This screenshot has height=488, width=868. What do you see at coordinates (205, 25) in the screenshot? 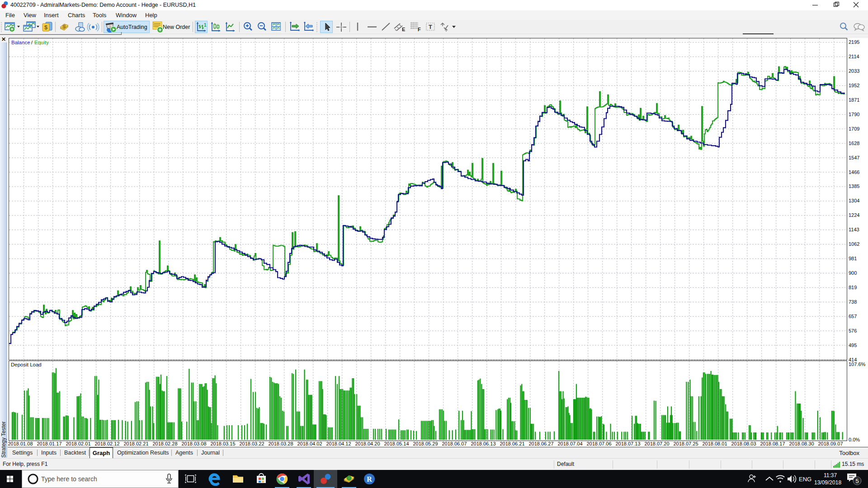
I see `svg-text: 1` at bounding box center [205, 25].